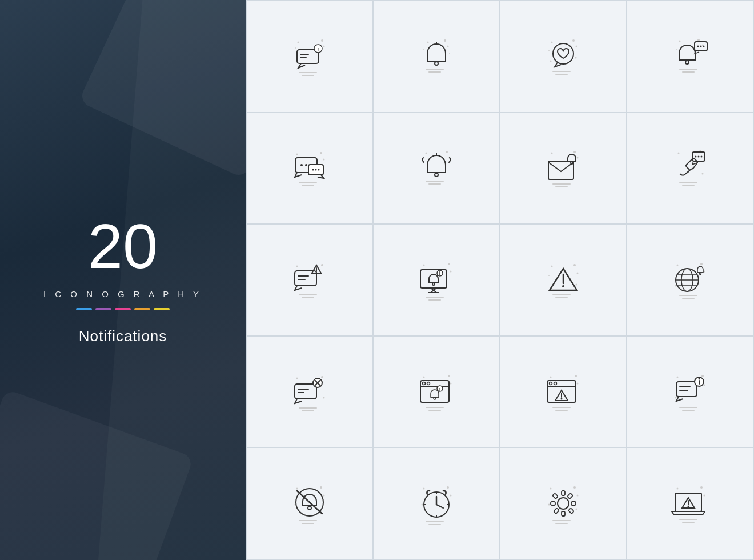 The height and width of the screenshot is (560, 754). What do you see at coordinates (436, 392) in the screenshot?
I see `window-bell-icon: !` at bounding box center [436, 392].